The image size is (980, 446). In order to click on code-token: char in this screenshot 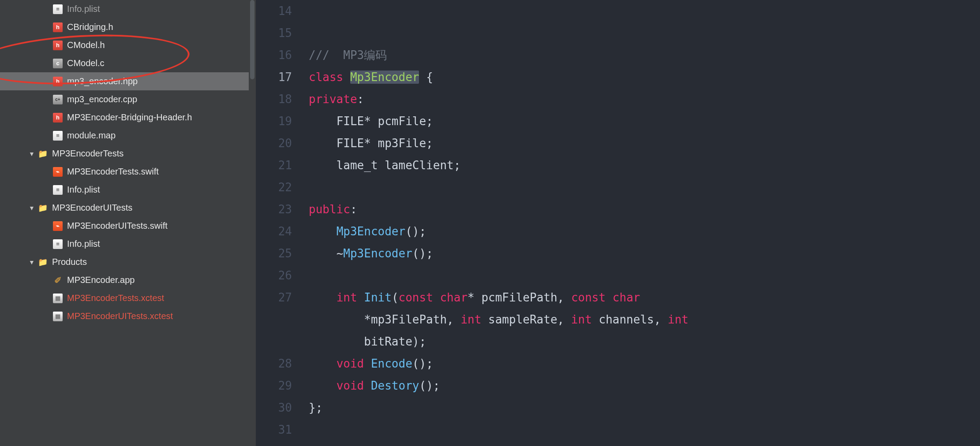, I will do `click(453, 297)`.